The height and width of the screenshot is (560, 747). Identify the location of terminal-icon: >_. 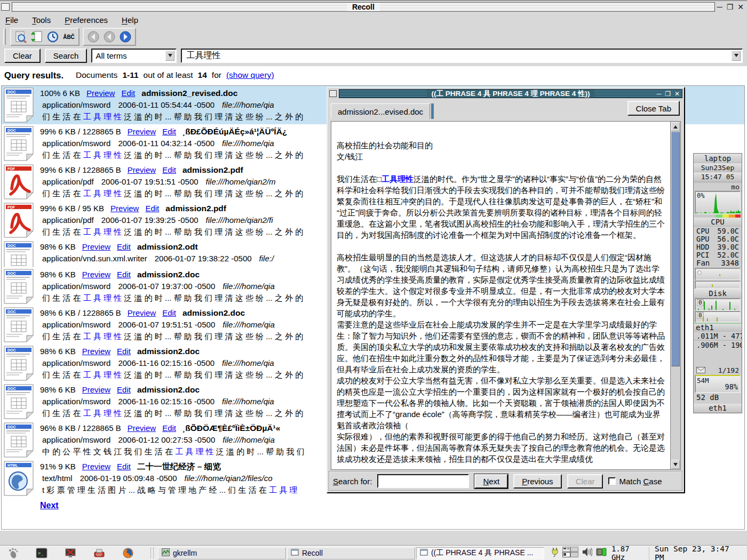
(42, 553).